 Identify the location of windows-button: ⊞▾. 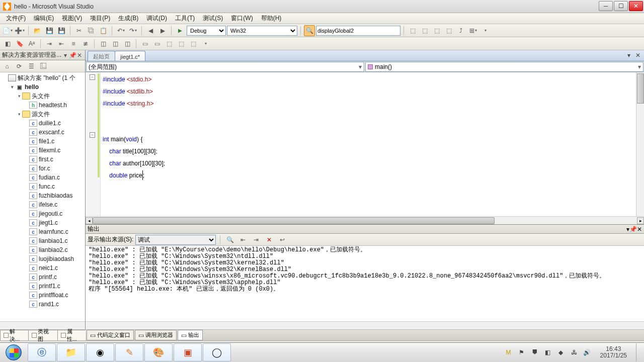
(473, 31).